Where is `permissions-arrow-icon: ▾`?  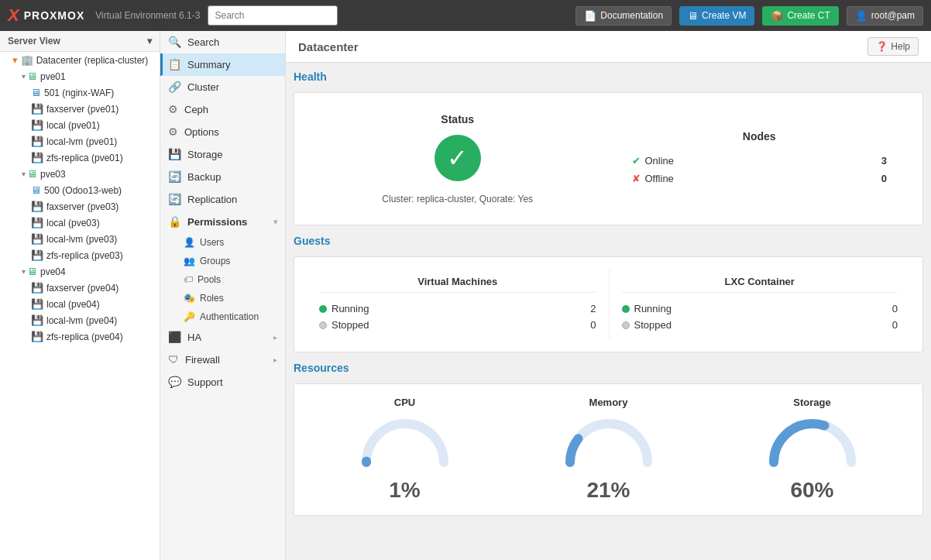 permissions-arrow-icon: ▾ is located at coordinates (276, 222).